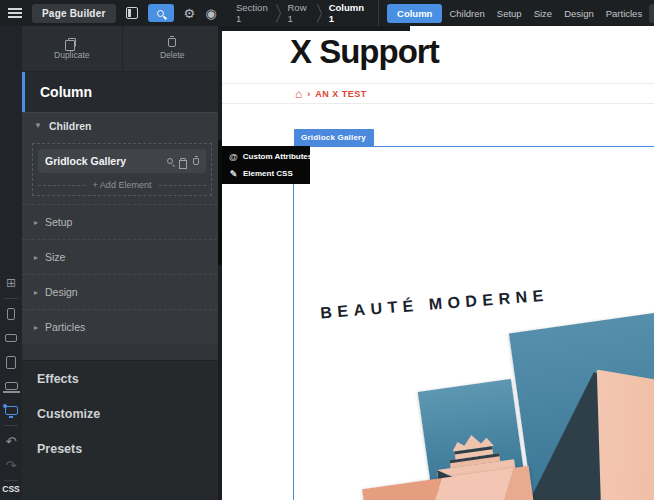 Image resolution: width=654 pixels, height=500 pixels. Describe the element at coordinates (438, 94) in the screenshot. I see `page-breadcrumb-band: ⌂ › AN X TEST` at that location.